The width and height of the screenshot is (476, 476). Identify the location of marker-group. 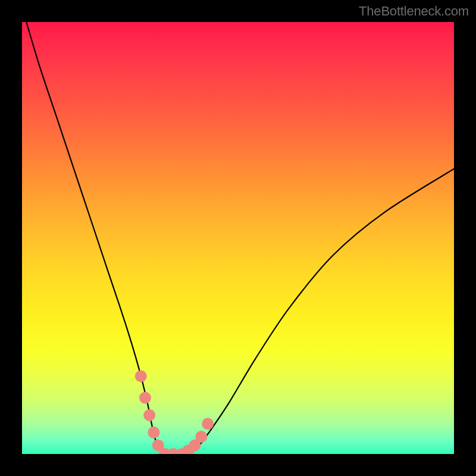
(175, 412).